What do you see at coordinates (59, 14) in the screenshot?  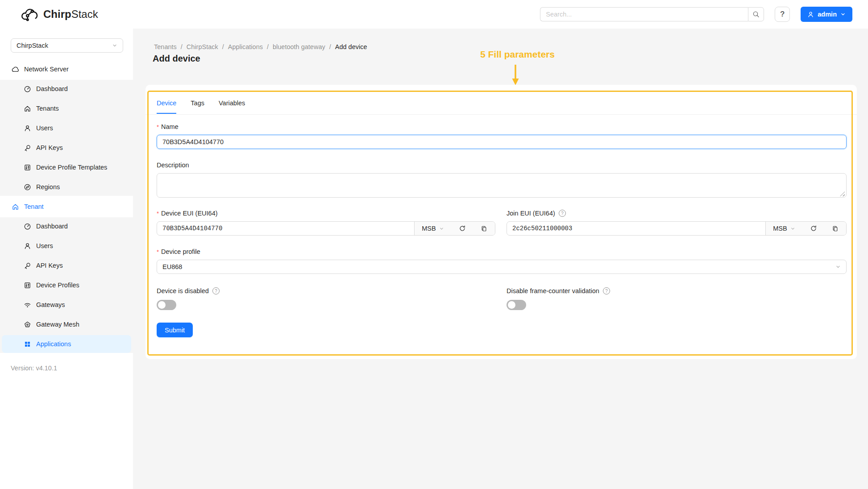 I see `chirpstack-logo: ChirpStack` at bounding box center [59, 14].